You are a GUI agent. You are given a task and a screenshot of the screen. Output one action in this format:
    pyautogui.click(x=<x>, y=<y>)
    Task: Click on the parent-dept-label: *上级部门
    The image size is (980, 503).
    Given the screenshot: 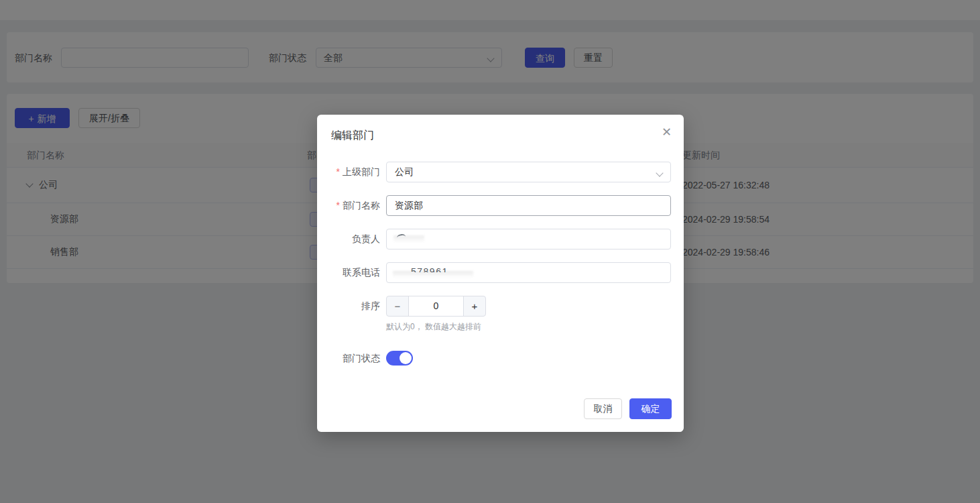 What is the action you would take?
    pyautogui.click(x=349, y=172)
    